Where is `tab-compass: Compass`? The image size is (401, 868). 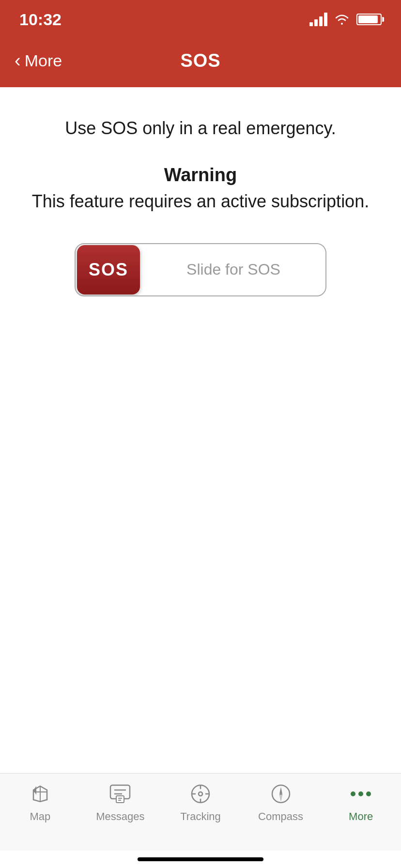 tab-compass: Compass is located at coordinates (281, 802).